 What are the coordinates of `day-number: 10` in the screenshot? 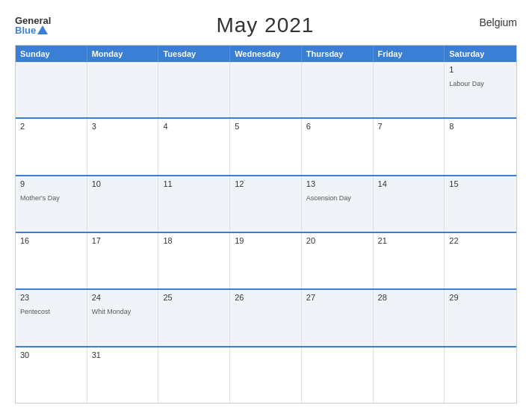 It's located at (123, 184).